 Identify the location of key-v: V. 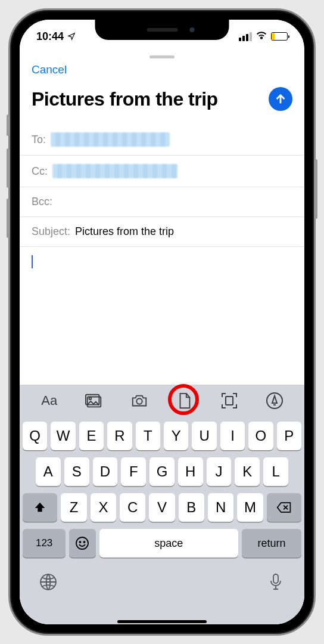
(162, 507).